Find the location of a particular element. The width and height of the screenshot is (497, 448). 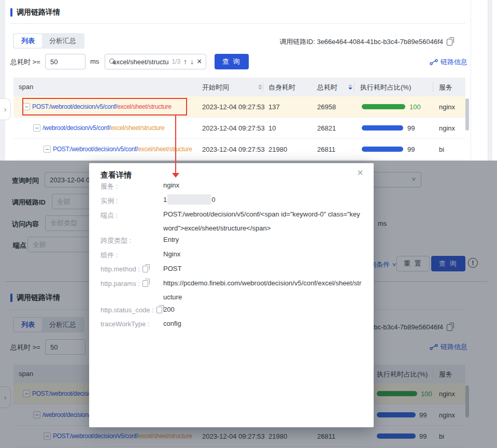

field-label: http.params : is located at coordinates (124, 284).